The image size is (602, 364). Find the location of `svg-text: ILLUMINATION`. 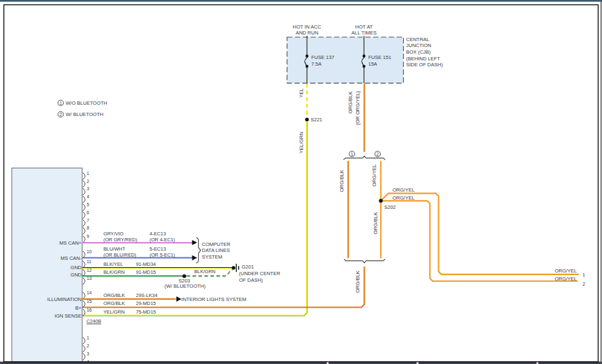

svg-text: ILLUMINATION is located at coordinates (64, 300).